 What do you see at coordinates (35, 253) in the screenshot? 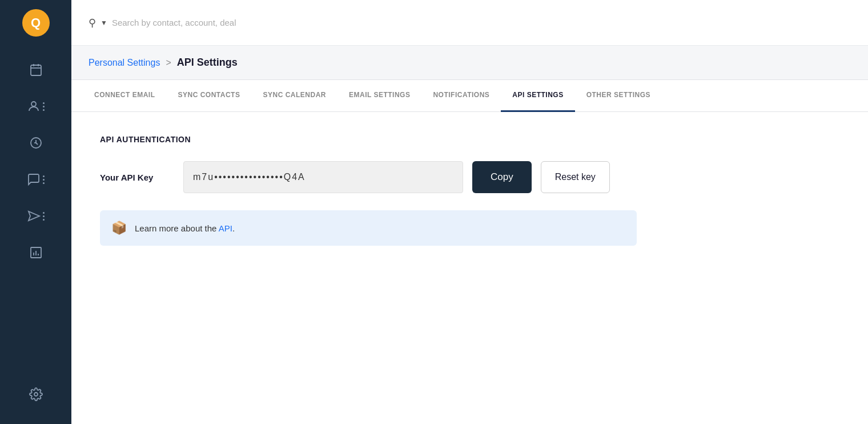
I see `sidebar-item-reports` at bounding box center [35, 253].